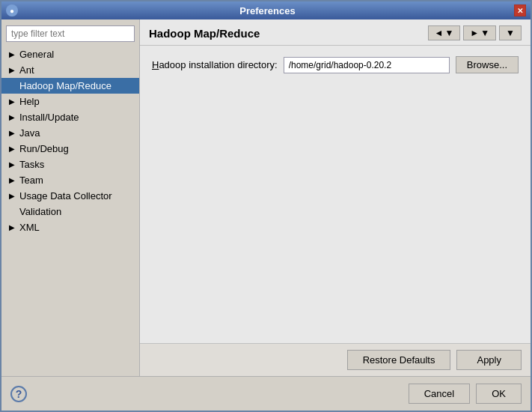 The width and height of the screenshot is (532, 412). What do you see at coordinates (70, 228) in the screenshot?
I see `sidebar-item-xml: ▶ XML` at bounding box center [70, 228].